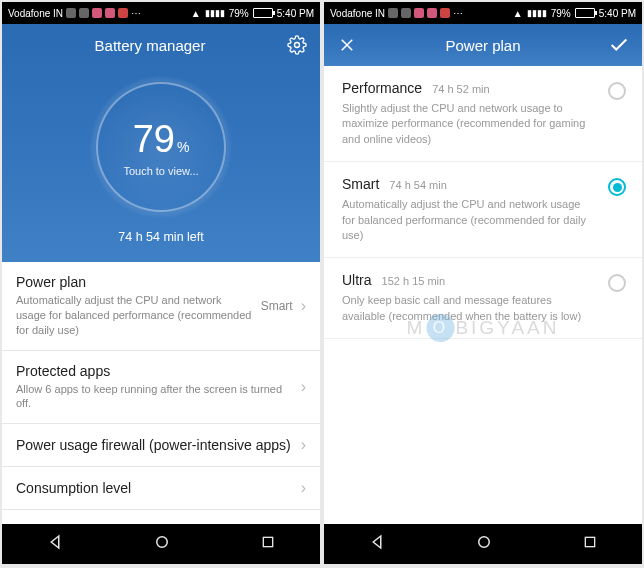  Describe the element at coordinates (347, 45) in the screenshot. I see `close-button` at that location.